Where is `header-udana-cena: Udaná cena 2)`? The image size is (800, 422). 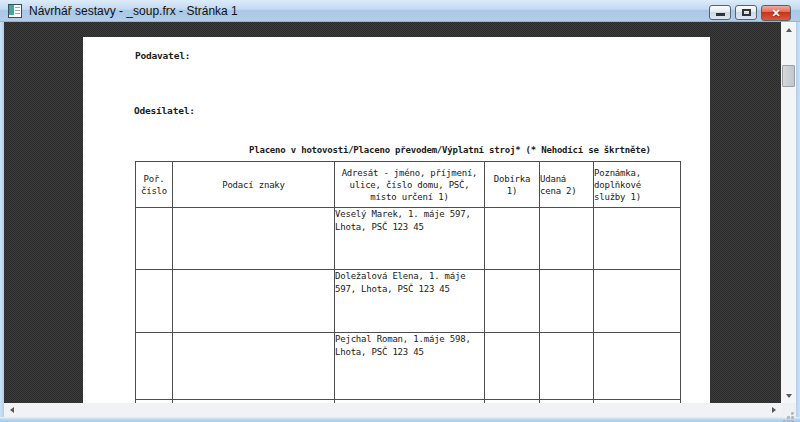 header-udana-cena: Udaná cena 2) is located at coordinates (567, 185).